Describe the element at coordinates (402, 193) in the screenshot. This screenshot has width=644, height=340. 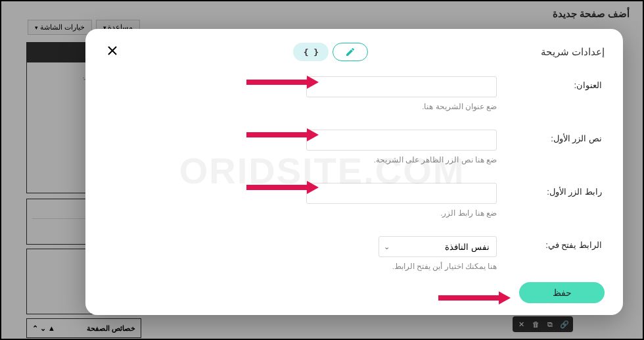
I see `input-button1-link` at that location.